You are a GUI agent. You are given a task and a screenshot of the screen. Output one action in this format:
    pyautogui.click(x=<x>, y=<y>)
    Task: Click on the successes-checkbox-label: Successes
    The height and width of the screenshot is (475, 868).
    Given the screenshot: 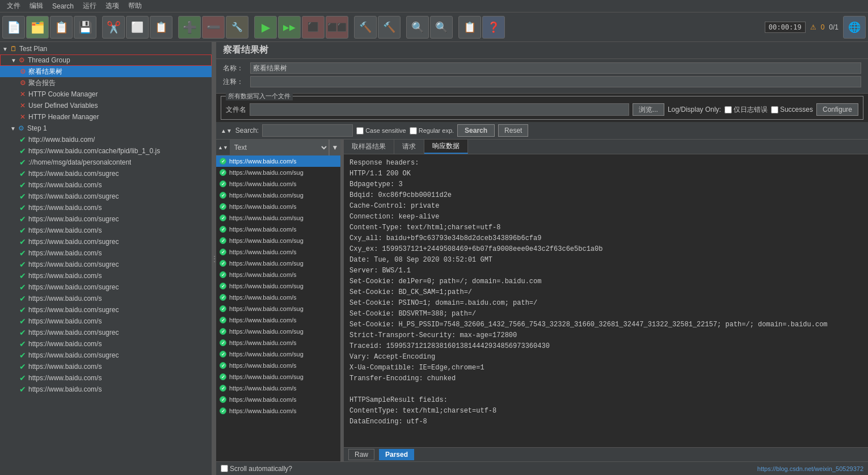 What is the action you would take?
    pyautogui.click(x=792, y=110)
    